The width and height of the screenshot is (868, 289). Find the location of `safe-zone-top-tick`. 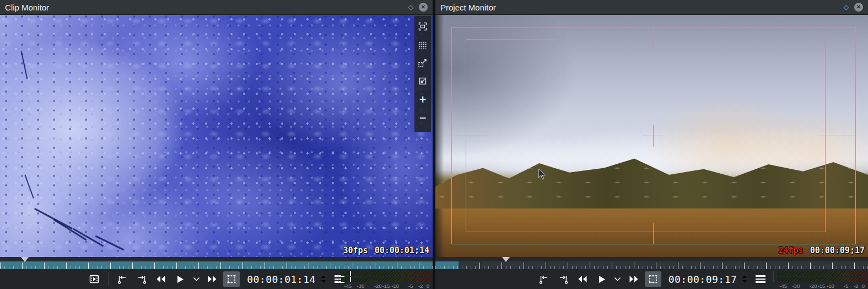

safe-zone-top-tick is located at coordinates (654, 38).